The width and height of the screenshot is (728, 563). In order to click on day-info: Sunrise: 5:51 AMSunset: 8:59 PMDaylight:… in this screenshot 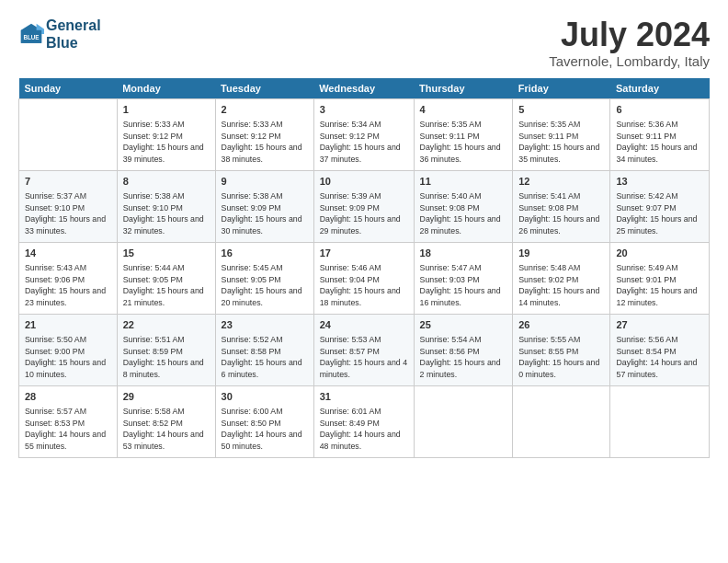, I will do `click(166, 357)`.